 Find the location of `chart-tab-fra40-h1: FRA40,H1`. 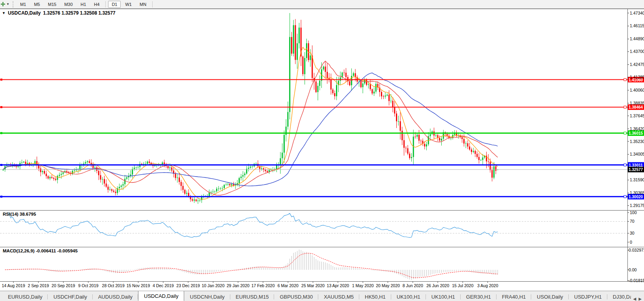

chart-tab-fra40-h1: FRA40,H1 is located at coordinates (514, 297).